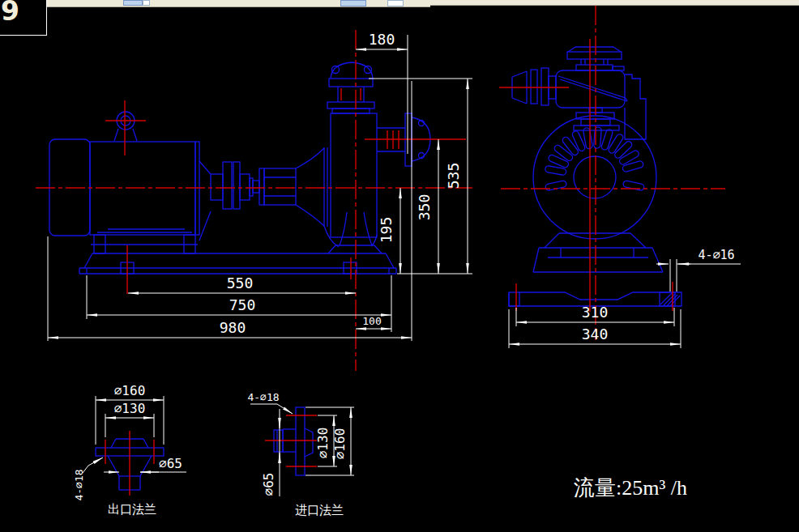 The width and height of the screenshot is (799, 532). Describe the element at coordinates (79, 484) in the screenshot. I see `dim-outlet-holes: 4-∅18` at that location.